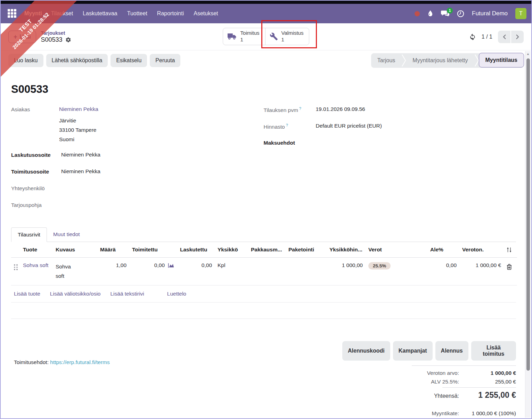 This screenshot has width=532, height=419. Describe the element at coordinates (26, 61) in the screenshot. I see `create-invoice-button: Luo lasku` at that location.